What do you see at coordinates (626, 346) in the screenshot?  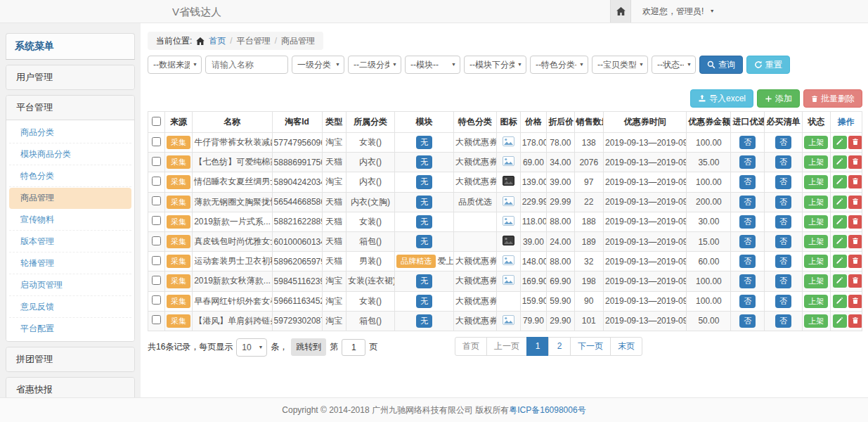 I see `pager-button-末页: 末页` at bounding box center [626, 346].